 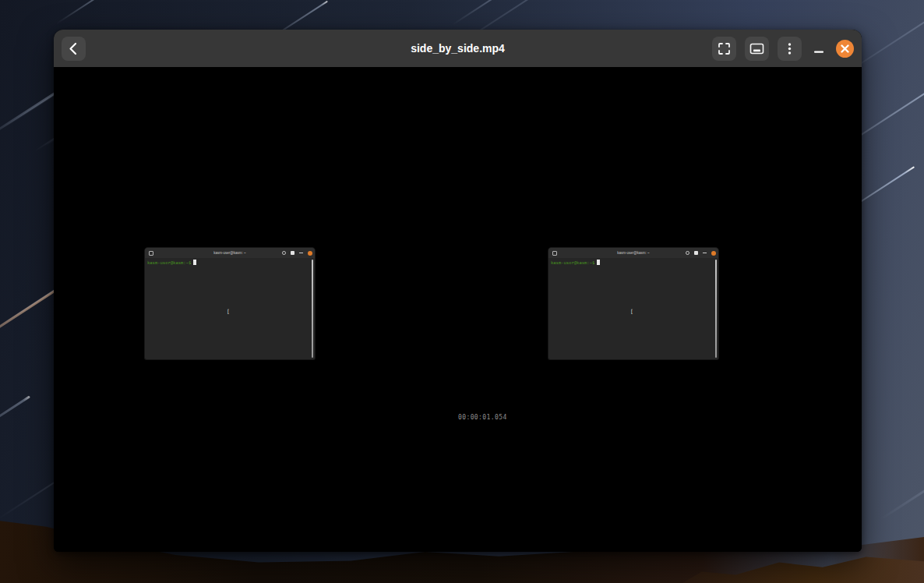 What do you see at coordinates (757, 48) in the screenshot?
I see `subtitles-icon` at bounding box center [757, 48].